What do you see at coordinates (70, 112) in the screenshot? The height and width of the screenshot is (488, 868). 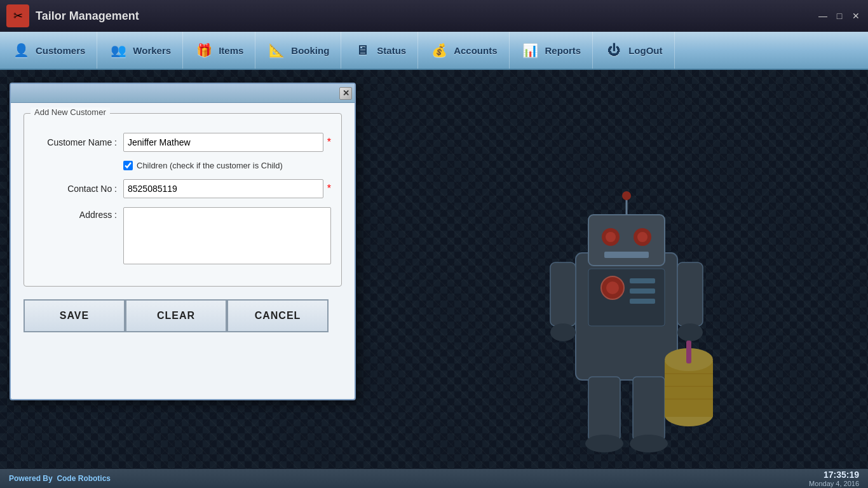 I see `form-group-title: Add New Customer` at bounding box center [70, 112].